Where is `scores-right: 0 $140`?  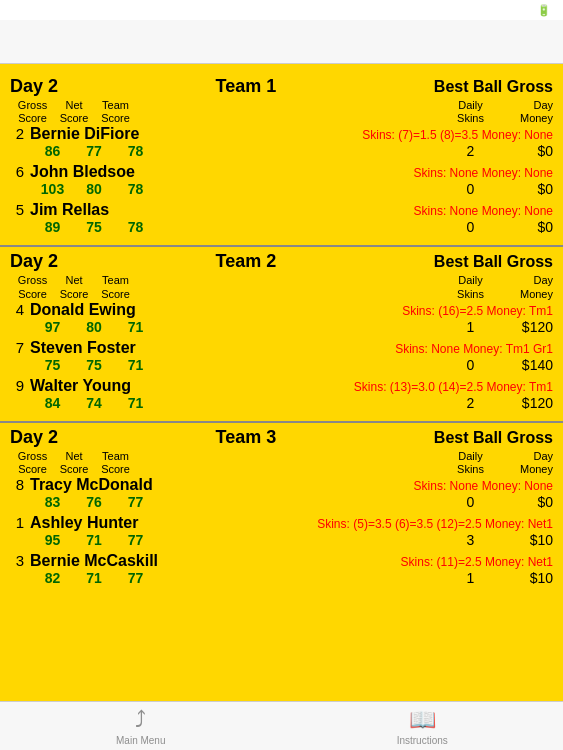
scores-right: 0 $140 is located at coordinates (493, 365).